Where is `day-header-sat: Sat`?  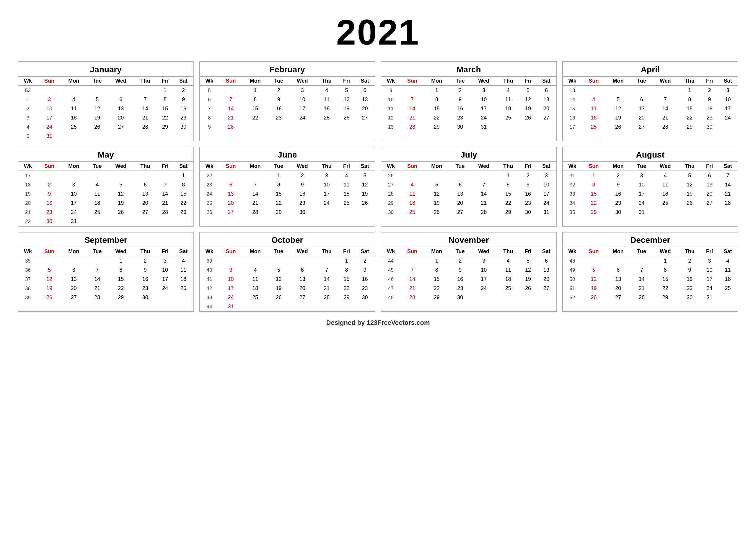 day-header-sat: Sat is located at coordinates (728, 251).